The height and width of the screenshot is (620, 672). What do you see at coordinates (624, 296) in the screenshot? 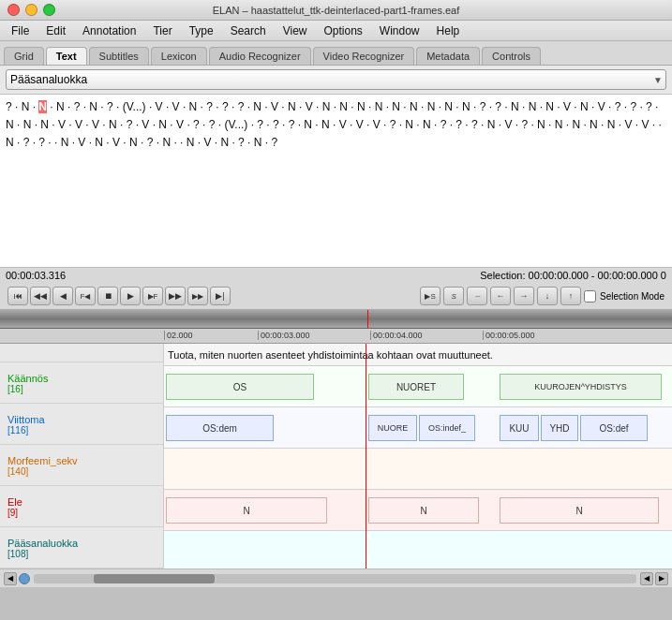
I see `selection-mode-area: Selection Mode` at bounding box center [624, 296].